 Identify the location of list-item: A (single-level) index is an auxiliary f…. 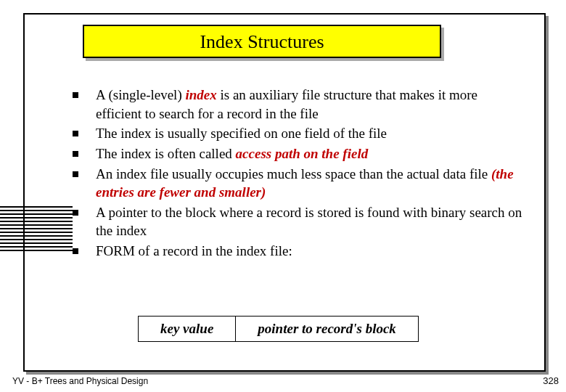
(298, 105).